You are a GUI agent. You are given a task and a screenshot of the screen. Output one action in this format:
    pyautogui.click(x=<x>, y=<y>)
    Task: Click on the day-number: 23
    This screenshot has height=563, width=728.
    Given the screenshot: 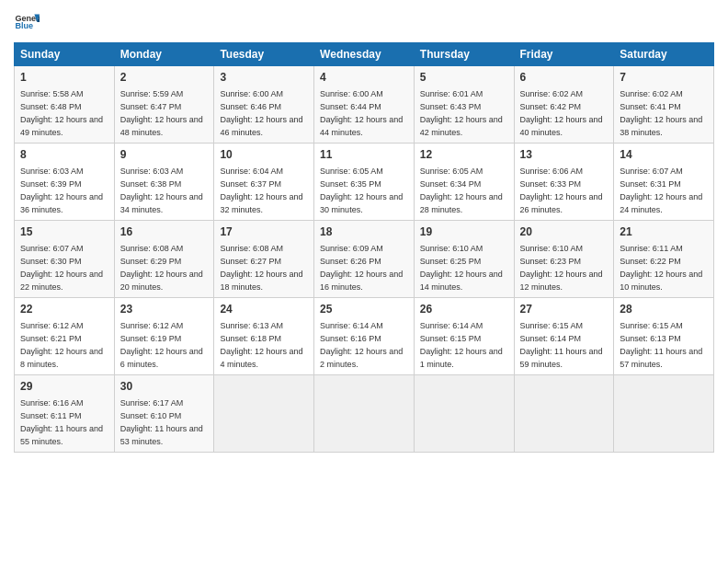 What is the action you would take?
    pyautogui.click(x=165, y=309)
    